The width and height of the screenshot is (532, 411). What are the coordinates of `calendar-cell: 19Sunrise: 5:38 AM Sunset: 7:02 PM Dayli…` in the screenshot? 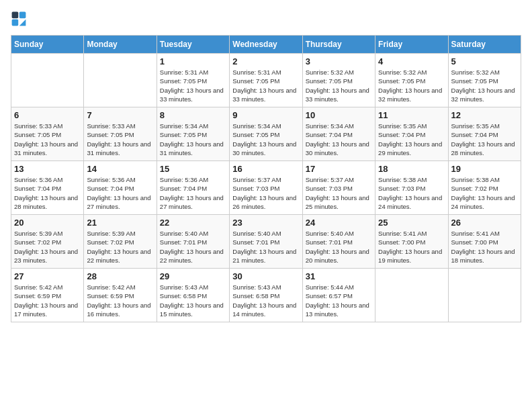 It's located at (484, 188).